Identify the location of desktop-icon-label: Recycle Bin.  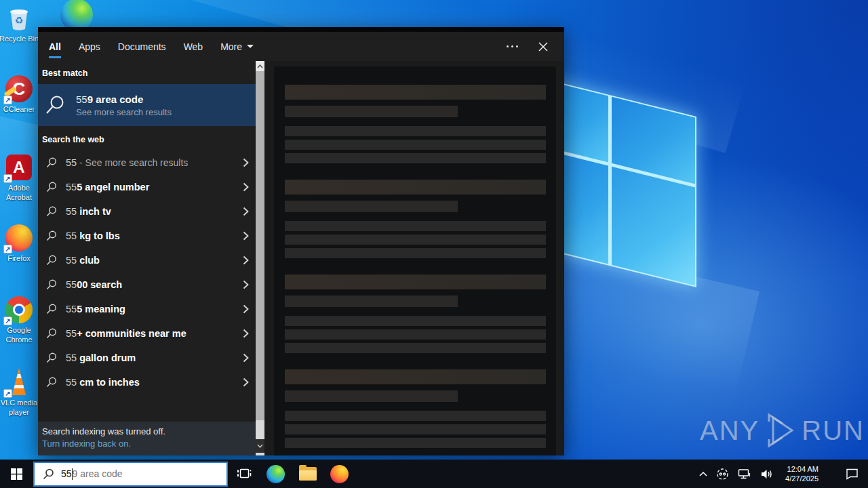
(20, 39).